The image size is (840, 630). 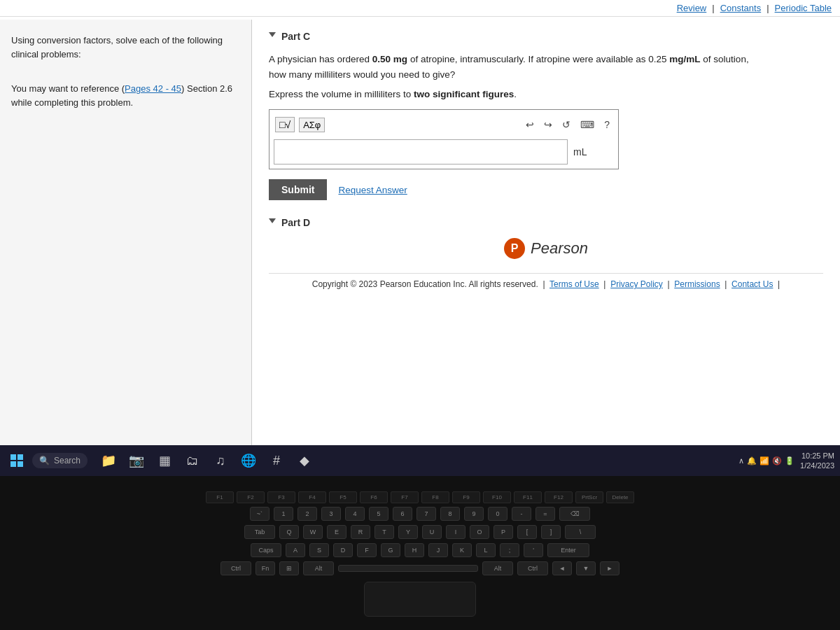 I want to click on review-link: Review, so click(x=692, y=8).